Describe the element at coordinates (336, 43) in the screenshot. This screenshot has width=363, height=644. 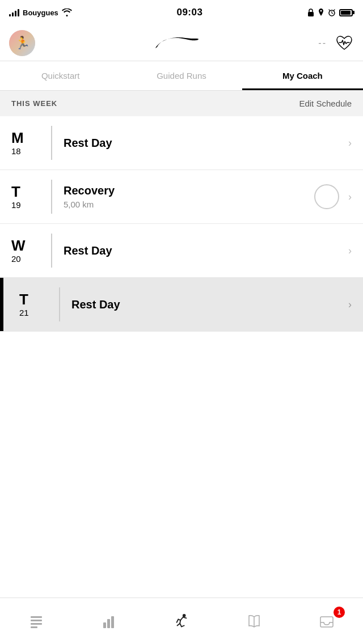
I see `header-actions: --` at that location.